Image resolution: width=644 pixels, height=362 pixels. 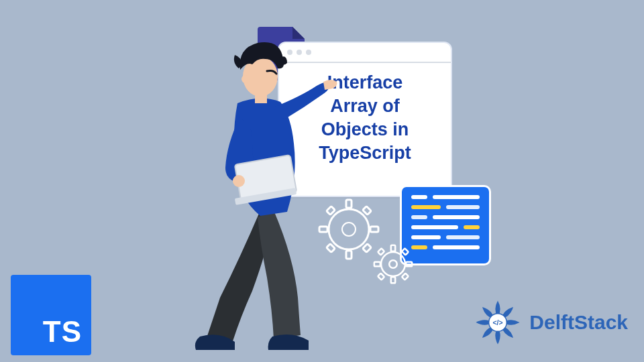 I want to click on mandala-icon: </>, so click(x=498, y=322).